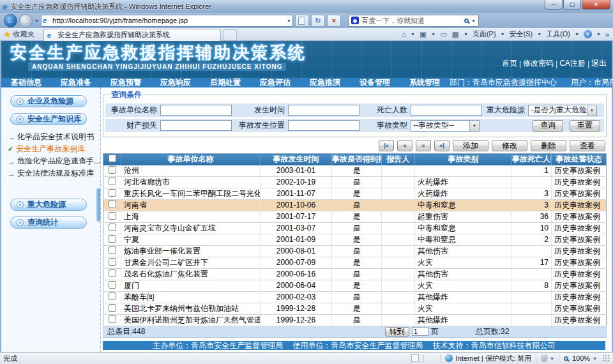 The image size is (613, 364). What do you see at coordinates (355, 262) in the screenshot?
I see `table-row: 甘肃金川公司二矿区井下2000-07-09是火灾17历史事故案例` at bounding box center [355, 262].